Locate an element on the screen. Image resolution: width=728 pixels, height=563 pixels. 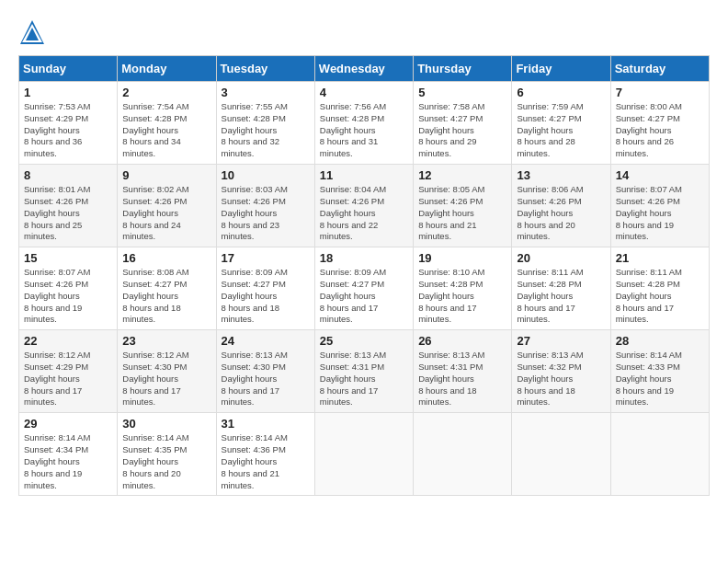
day-number: 20 is located at coordinates (561, 258).